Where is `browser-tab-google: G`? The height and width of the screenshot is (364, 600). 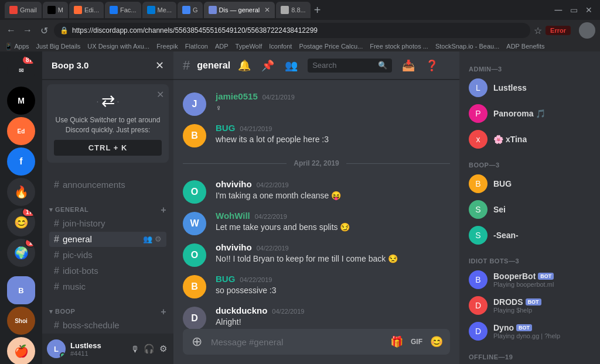
browser-tab-google: G is located at coordinates (190, 10).